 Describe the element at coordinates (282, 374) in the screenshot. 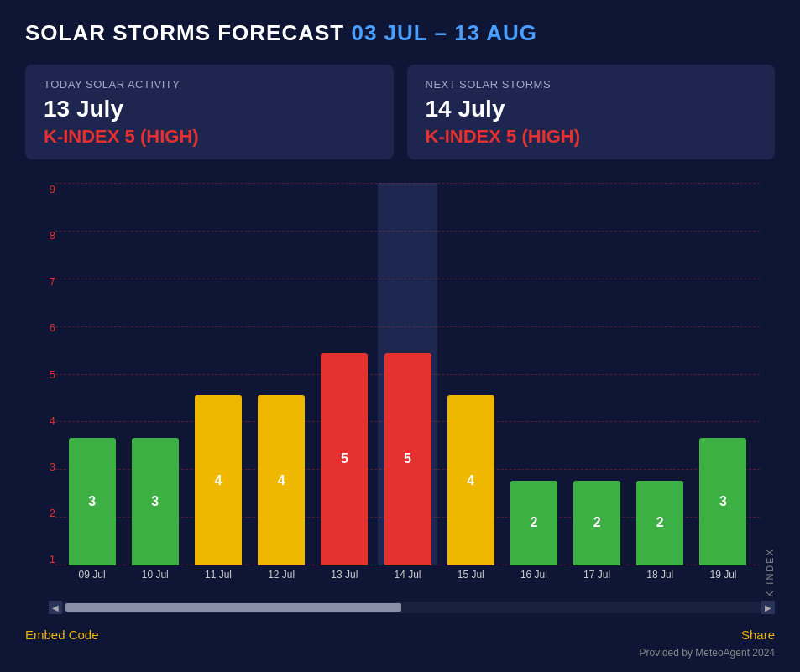

I see `bar-group-12-jul: 4` at that location.